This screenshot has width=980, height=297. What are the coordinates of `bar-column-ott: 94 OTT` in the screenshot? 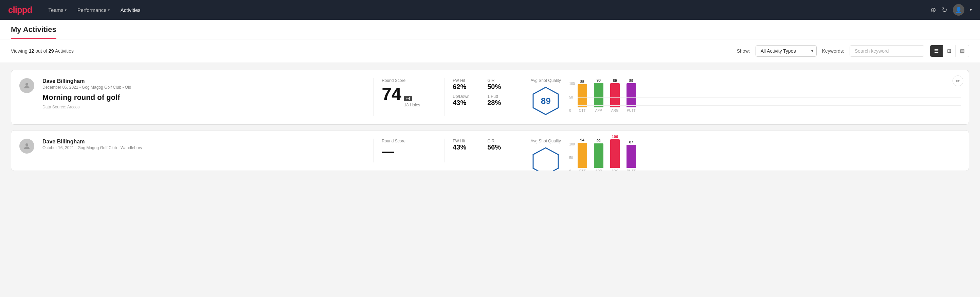 It's located at (582, 155).